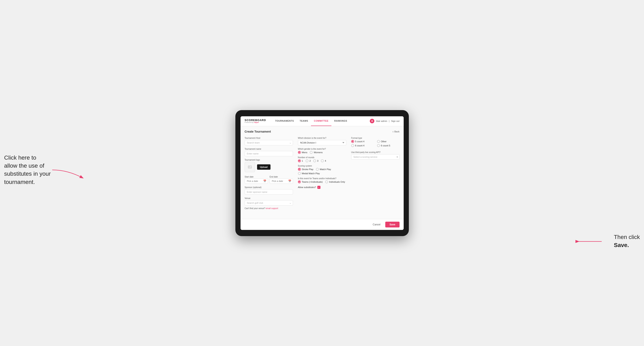 Image resolution: width=644 pixels, height=346 pixels. I want to click on allow-substitutes-row: Allow substitutes? ✓, so click(322, 187).